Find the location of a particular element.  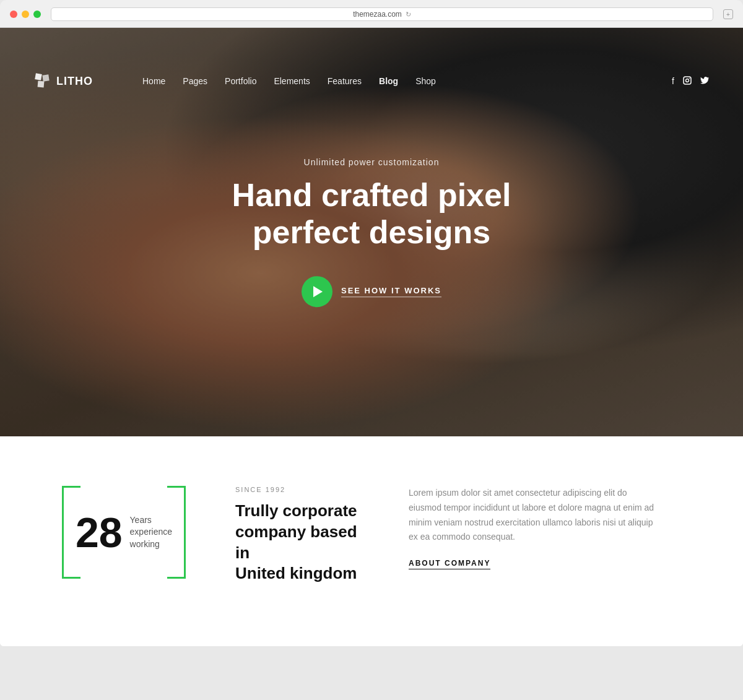

nav-features: Features is located at coordinates (344, 81).